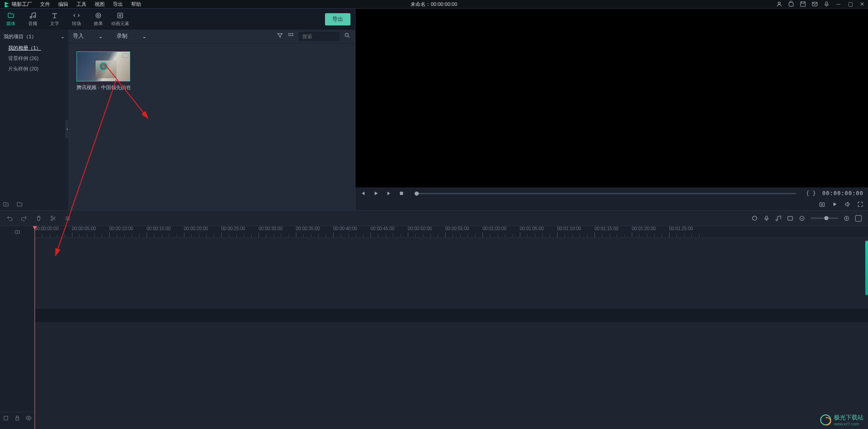 The image size is (868, 429). I want to click on ruler-tick: 00:00:55:00, so click(457, 228).